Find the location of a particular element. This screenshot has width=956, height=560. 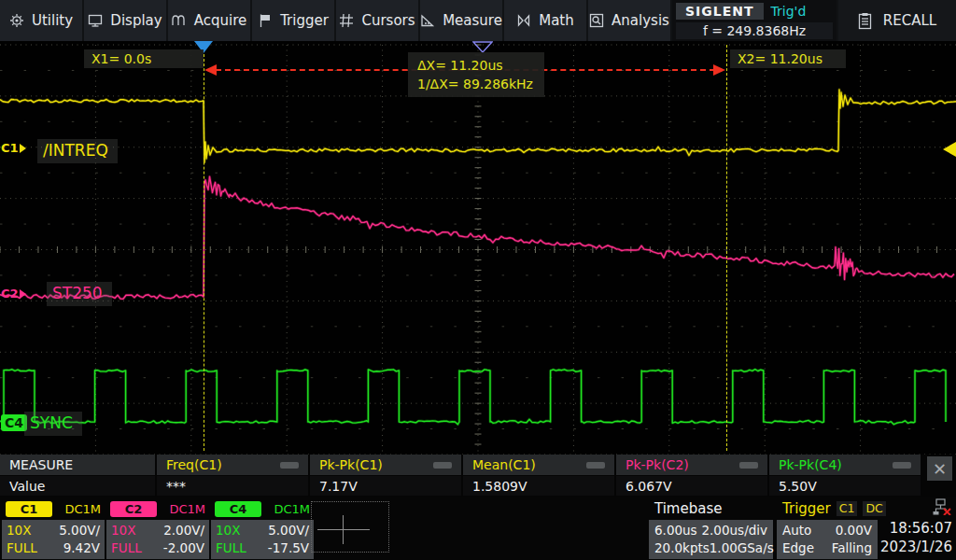

measure-bar: MEASURE Value Freq(C1) *** Pk-Pk(C1) 7.1… is located at coordinates (478, 476).